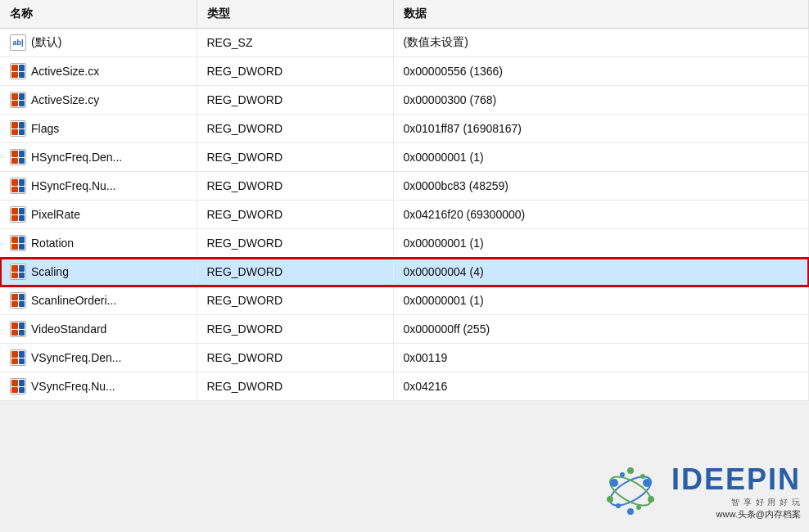 Image resolution: width=809 pixels, height=532 pixels. Describe the element at coordinates (98, 100) in the screenshot. I see `cell-name: ActiveSize.cy` at that location.